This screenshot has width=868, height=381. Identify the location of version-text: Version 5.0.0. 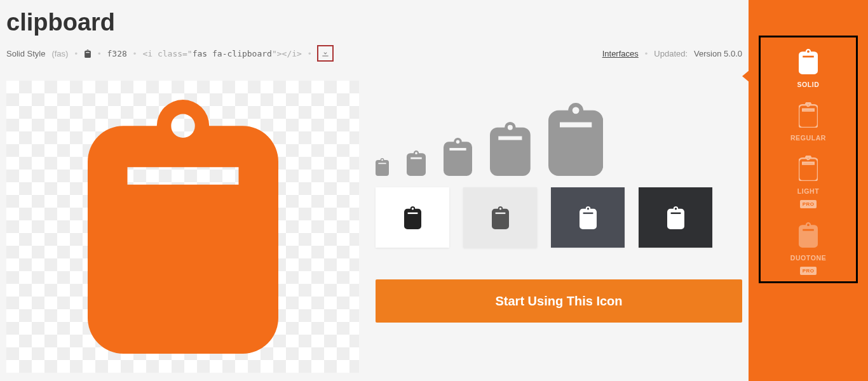
(718, 53).